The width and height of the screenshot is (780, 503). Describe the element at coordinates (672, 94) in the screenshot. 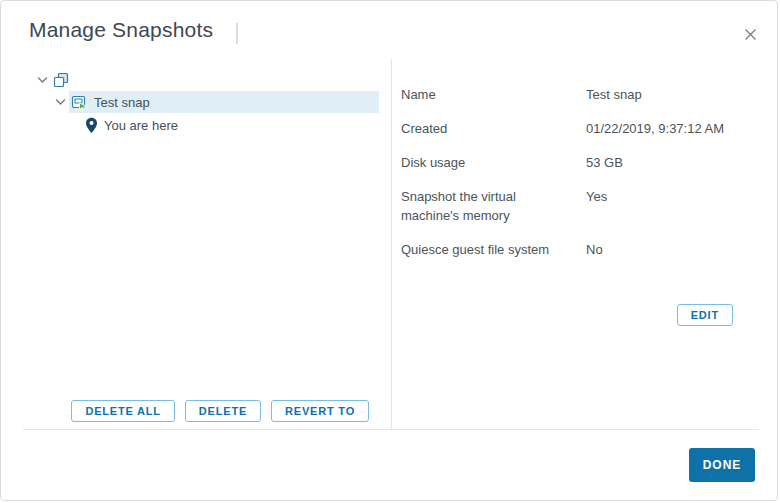

I see `detail-value: Test snap` at that location.